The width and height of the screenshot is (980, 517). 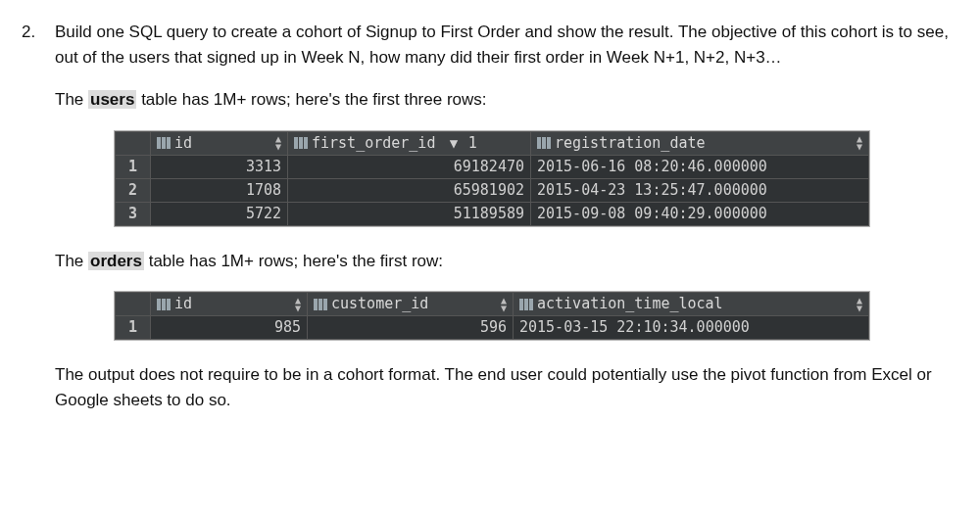 I want to click on users-col-first-order-id: first_order_id ▼ 1, so click(x=410, y=143).